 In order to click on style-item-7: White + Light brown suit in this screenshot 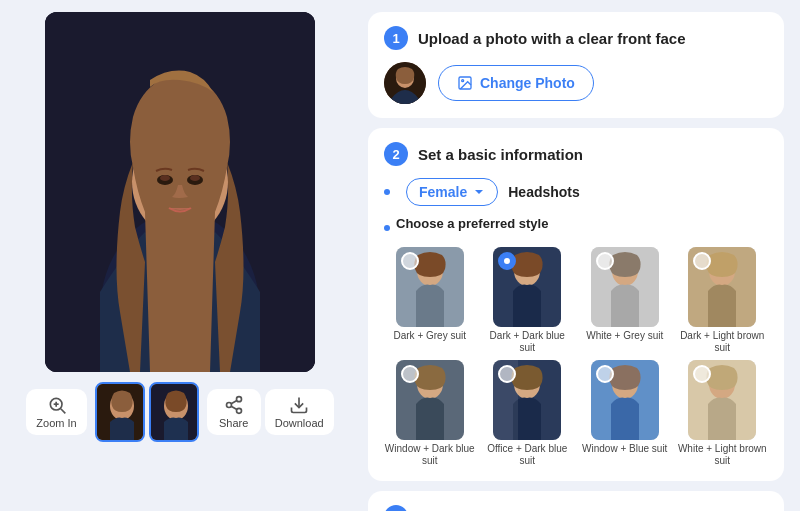, I will do `click(723, 414)`.